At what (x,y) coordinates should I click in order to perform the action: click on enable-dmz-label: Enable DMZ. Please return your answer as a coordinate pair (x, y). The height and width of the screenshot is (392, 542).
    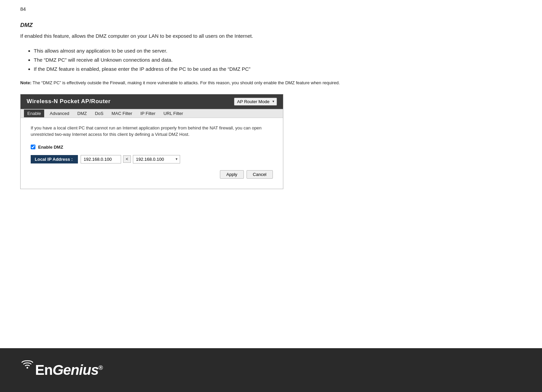
    Looking at the image, I should click on (51, 147).